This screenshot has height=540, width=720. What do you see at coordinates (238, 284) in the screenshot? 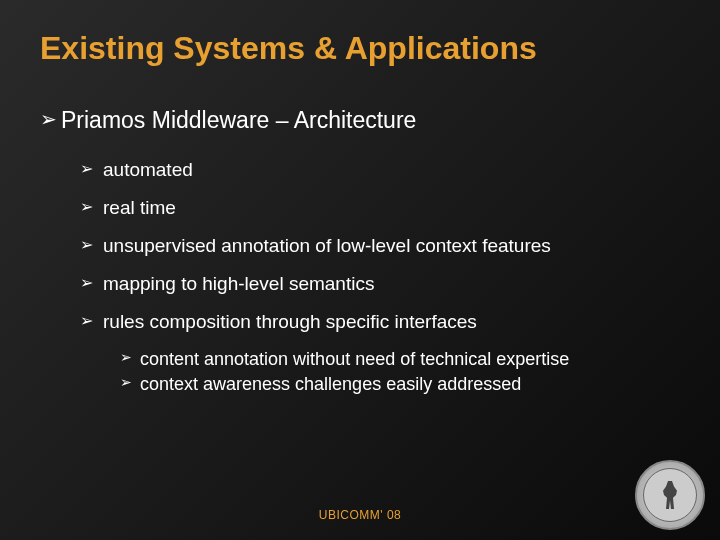
I see `sub-bullet-text: mapping to high-level semantics` at bounding box center [238, 284].